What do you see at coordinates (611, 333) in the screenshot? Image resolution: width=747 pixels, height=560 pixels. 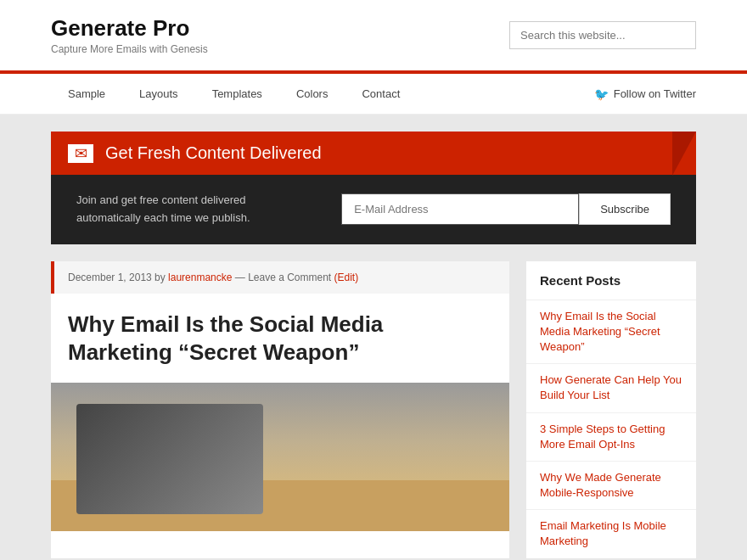 I see `recent-post-0: Why Email Is the Social Media Marketing …` at bounding box center [611, 333].